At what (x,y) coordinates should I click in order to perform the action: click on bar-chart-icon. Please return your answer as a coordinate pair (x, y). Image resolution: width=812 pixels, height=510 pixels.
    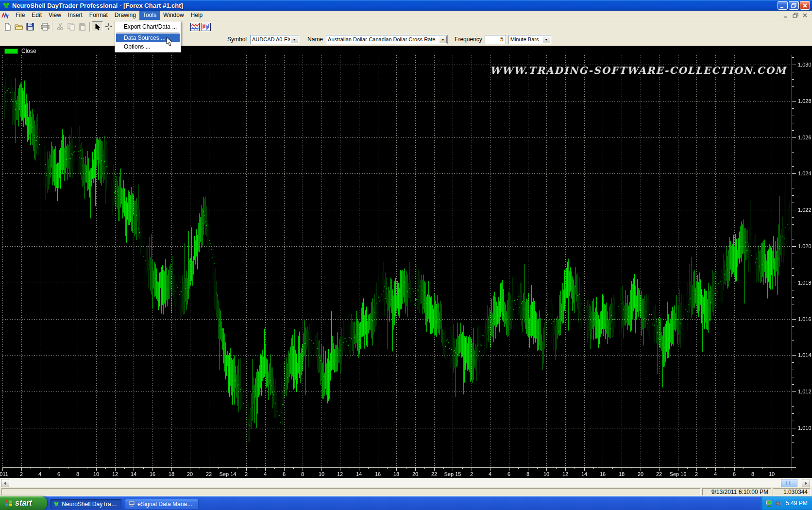
    Looking at the image, I should click on (206, 27).